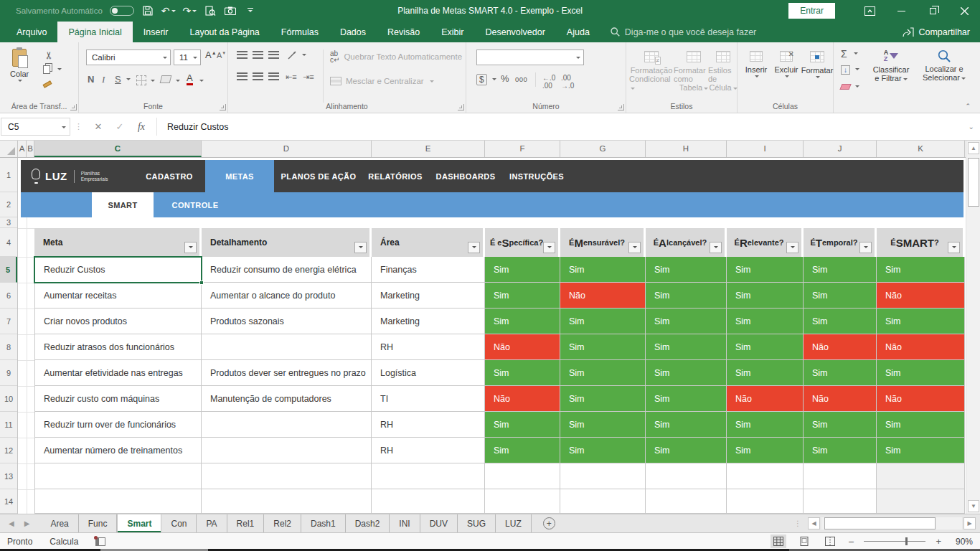  What do you see at coordinates (47, 70) in the screenshot?
I see `copy-icon` at bounding box center [47, 70].